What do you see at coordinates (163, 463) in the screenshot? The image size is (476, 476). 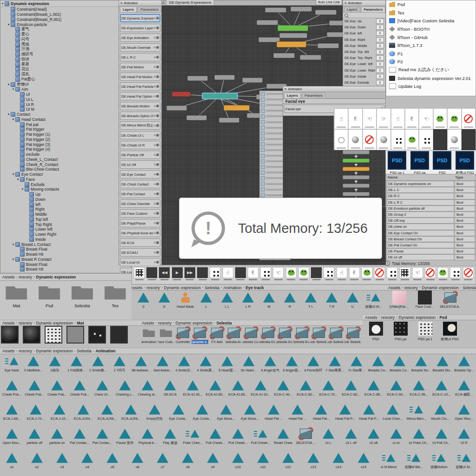 I see `asset-item: u7` at bounding box center [163, 463].